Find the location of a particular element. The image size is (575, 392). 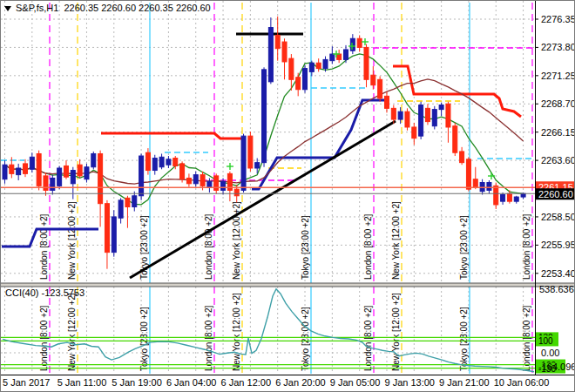

chart-dropdown-arrow-icon is located at coordinates (8, 9).